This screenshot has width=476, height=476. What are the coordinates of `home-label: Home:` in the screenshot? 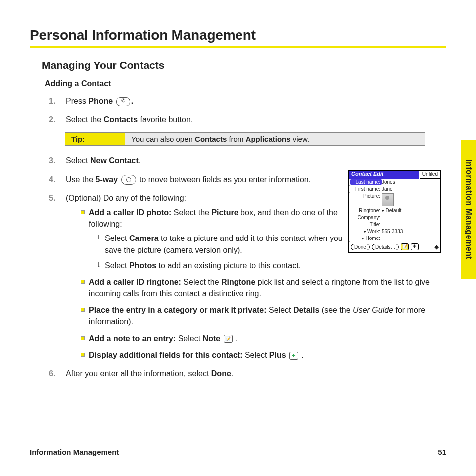 It's located at (366, 238).